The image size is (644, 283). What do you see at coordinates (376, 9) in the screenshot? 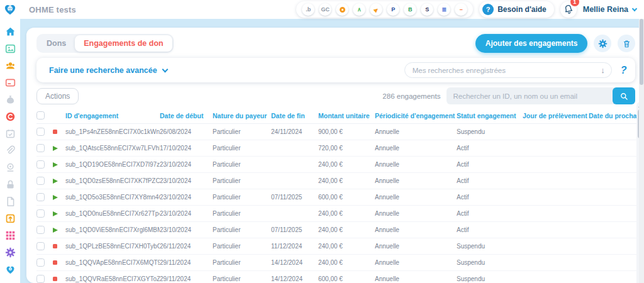
I see `plane-icon: ▶` at bounding box center [376, 9].